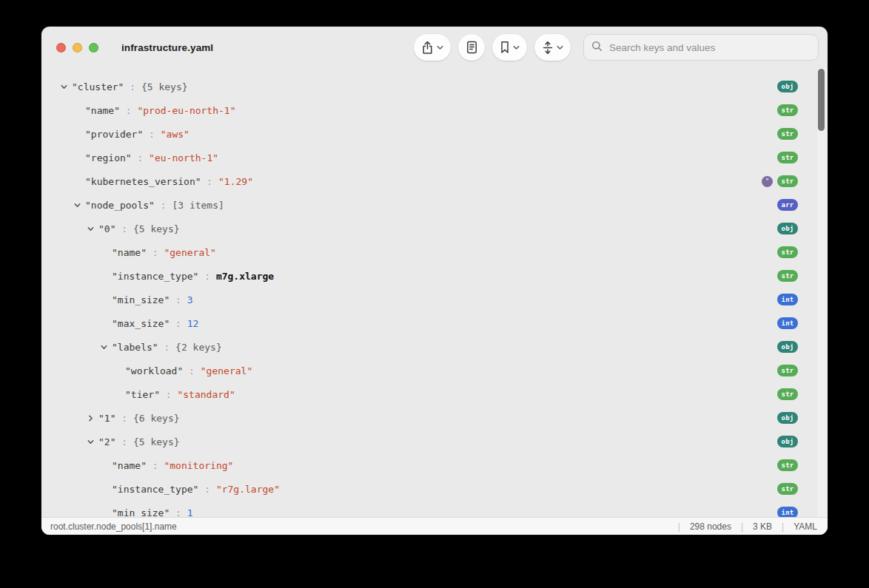 This screenshot has height=588, width=869. Describe the element at coordinates (235, 182) in the screenshot. I see `node-value: "1.29"` at that location.